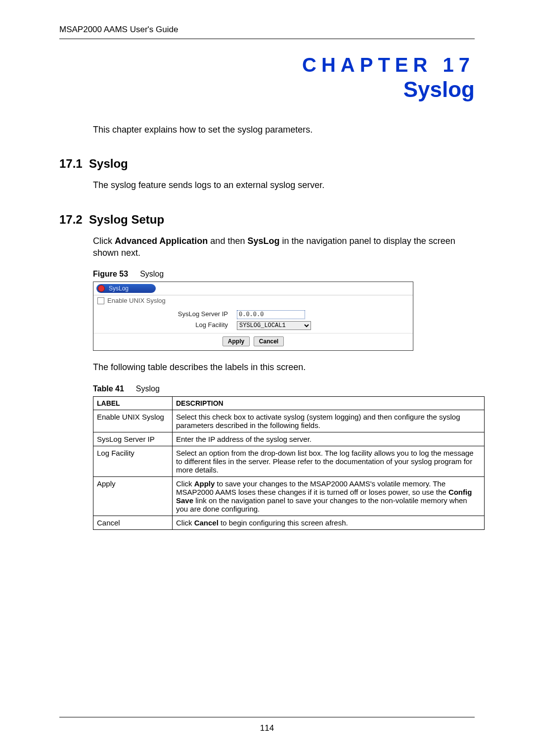 The image size is (534, 756). What do you see at coordinates (267, 164) in the screenshot?
I see `section-17-1-heading: 17.1 Syslog` at bounding box center [267, 164].